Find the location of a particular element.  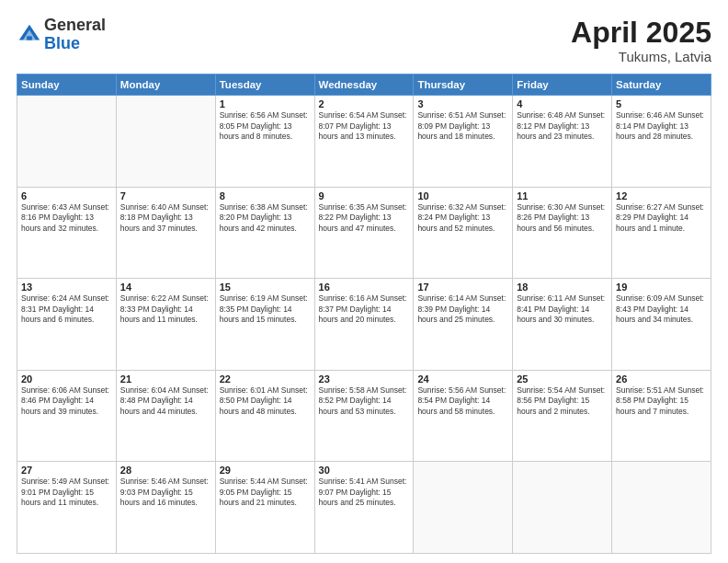

day-number: 18 is located at coordinates (563, 287).